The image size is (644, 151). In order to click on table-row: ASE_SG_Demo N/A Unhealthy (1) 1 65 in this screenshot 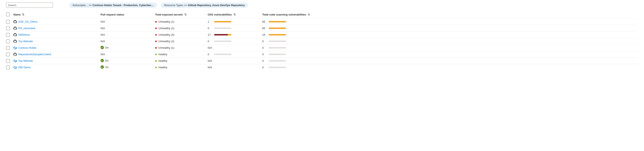, I will do `click(322, 22)`.